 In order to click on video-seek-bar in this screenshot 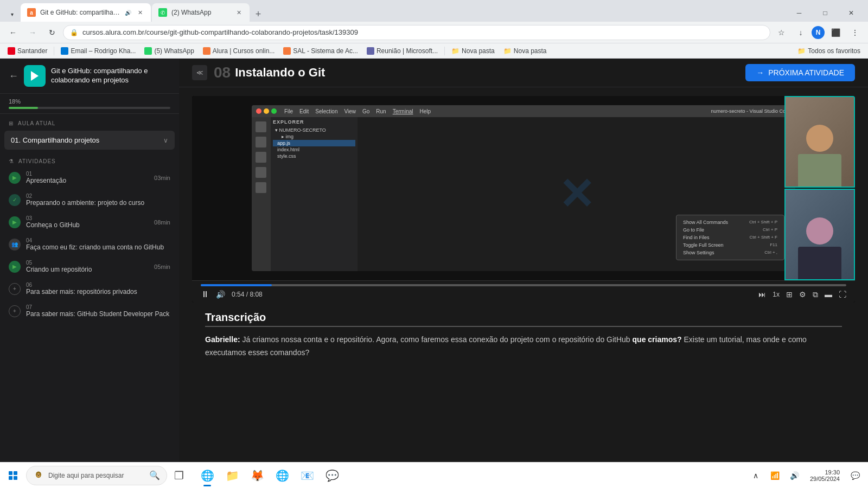, I will do `click(524, 285)`.